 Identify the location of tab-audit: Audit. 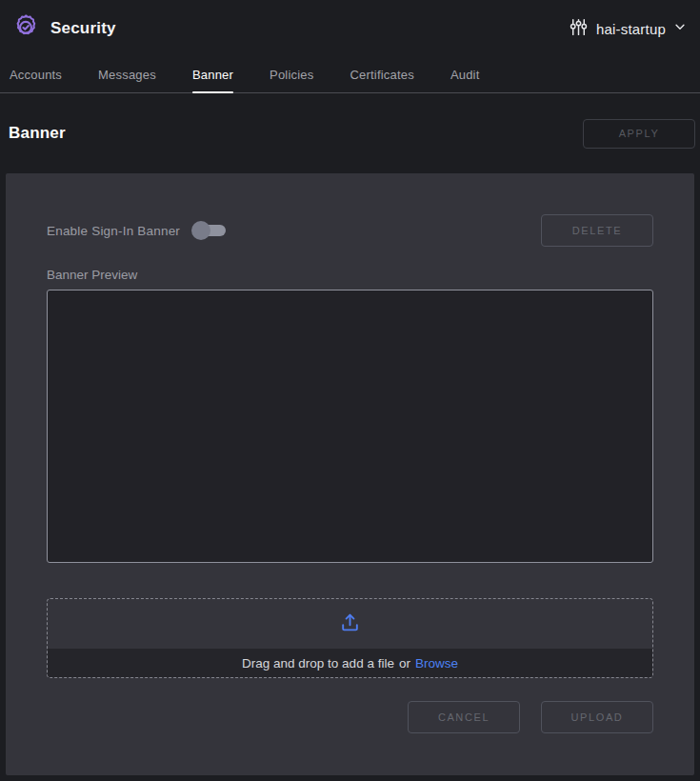
(465, 74).